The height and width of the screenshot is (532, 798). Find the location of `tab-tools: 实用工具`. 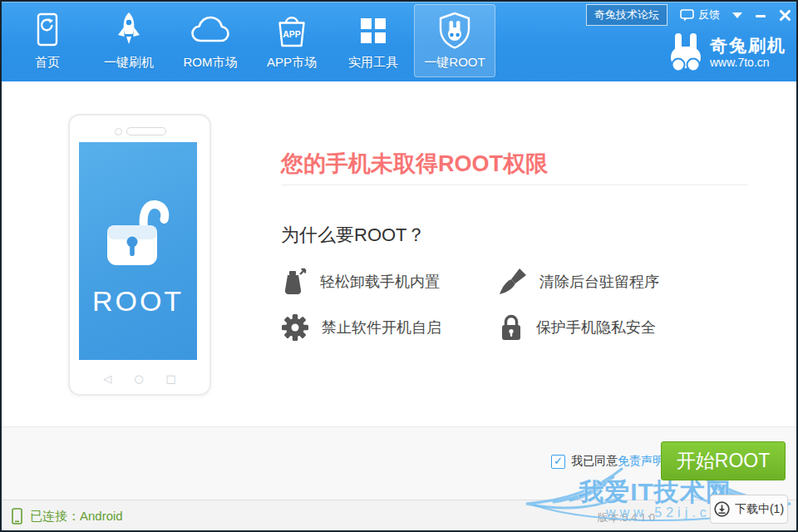

tab-tools: 实用工具 is located at coordinates (373, 41).